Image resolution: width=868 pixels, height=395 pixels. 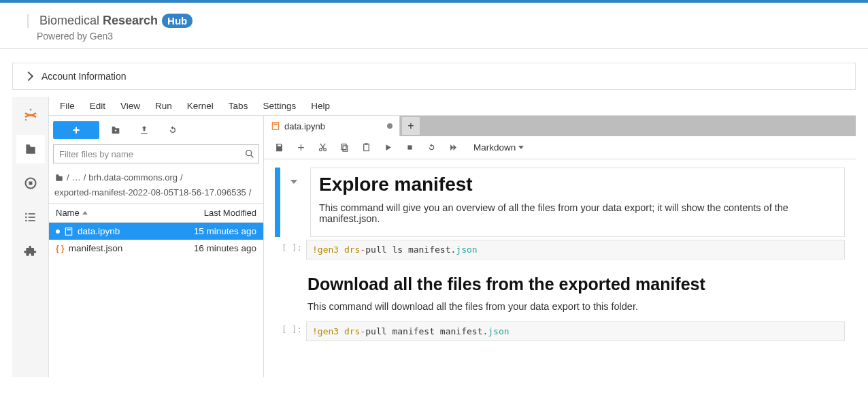 I want to click on file-row-data-ipynb: data.ipynb 15 minutes ago, so click(x=156, y=232).